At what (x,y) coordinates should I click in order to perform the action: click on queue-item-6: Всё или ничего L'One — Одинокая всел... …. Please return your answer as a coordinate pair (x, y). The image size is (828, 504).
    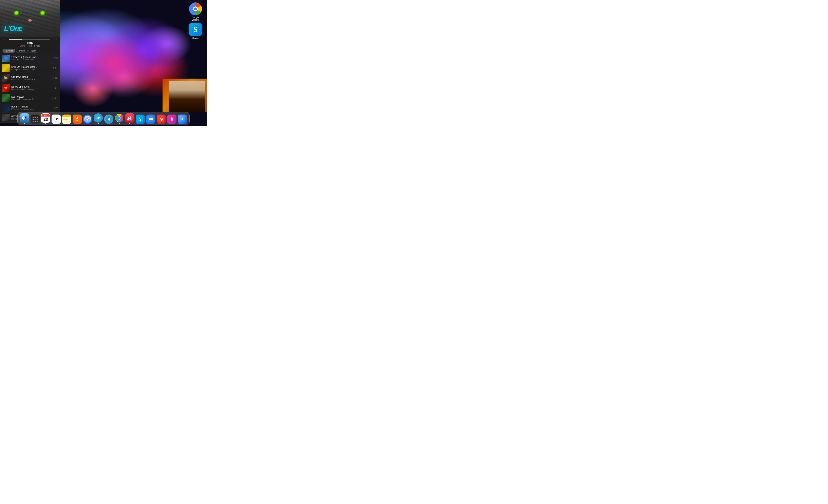
    Looking at the image, I should click on (30, 108).